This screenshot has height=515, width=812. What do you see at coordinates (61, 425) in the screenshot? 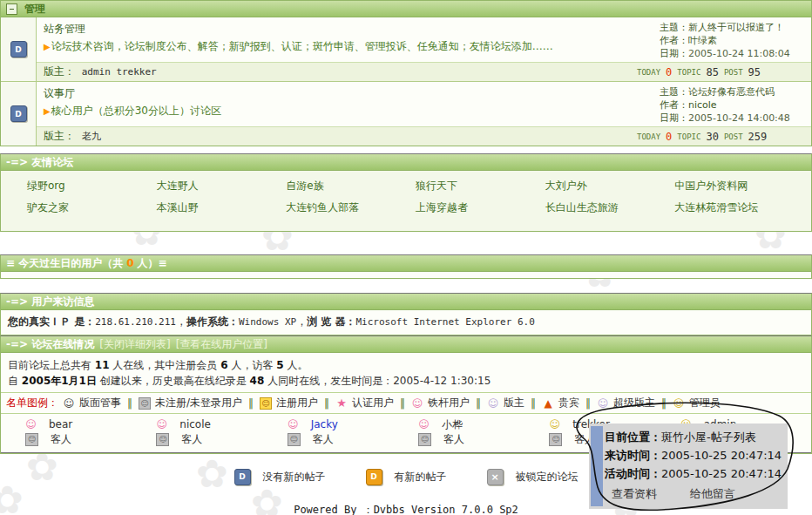
I see `user-name: bear` at bounding box center [61, 425].